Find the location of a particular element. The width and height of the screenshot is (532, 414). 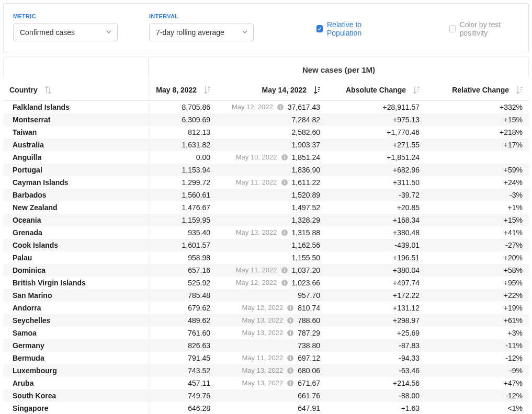

country-cell: Cayman Islands is located at coordinates (76, 182).